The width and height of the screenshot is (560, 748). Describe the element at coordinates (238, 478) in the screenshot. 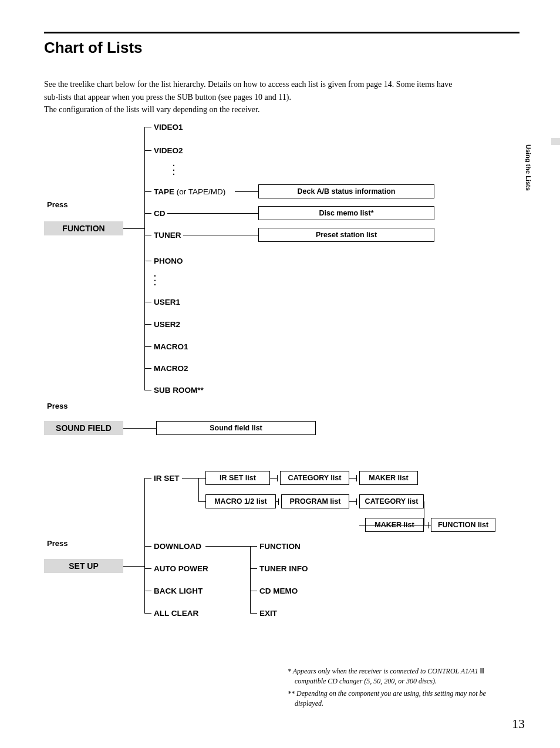

I see `box-irset-list: IR SET list` at that location.